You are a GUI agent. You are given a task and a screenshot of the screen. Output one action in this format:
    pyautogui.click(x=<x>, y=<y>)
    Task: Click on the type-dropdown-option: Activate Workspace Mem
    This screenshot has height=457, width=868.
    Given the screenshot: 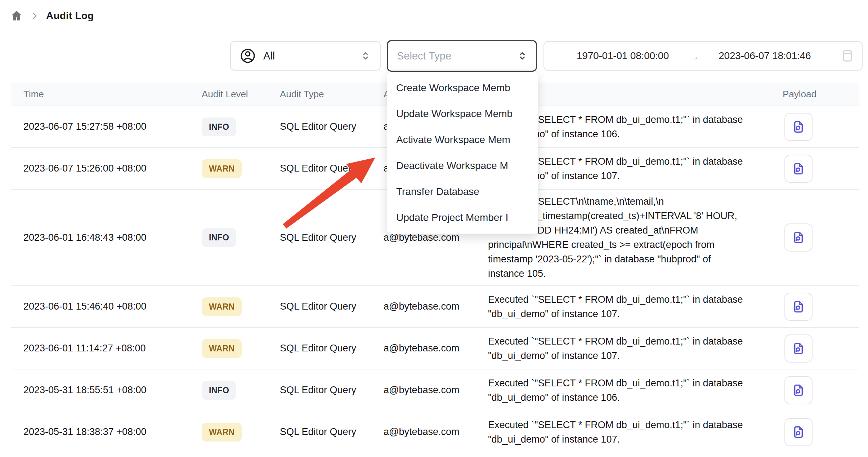 What is the action you would take?
    pyautogui.click(x=462, y=140)
    